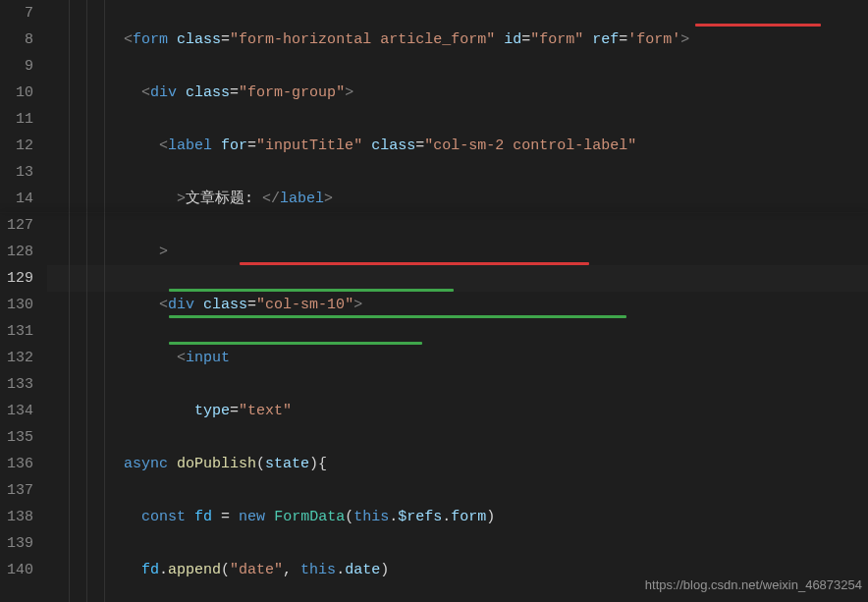 The height and width of the screenshot is (602, 868). Describe the element at coordinates (17, 251) in the screenshot. I see `line-number: 128` at that location.